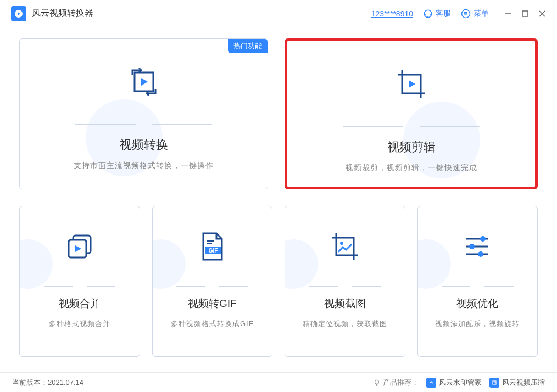  Describe the element at coordinates (392, 14) in the screenshot. I see `account-phone-link: 123****8910` at that location.